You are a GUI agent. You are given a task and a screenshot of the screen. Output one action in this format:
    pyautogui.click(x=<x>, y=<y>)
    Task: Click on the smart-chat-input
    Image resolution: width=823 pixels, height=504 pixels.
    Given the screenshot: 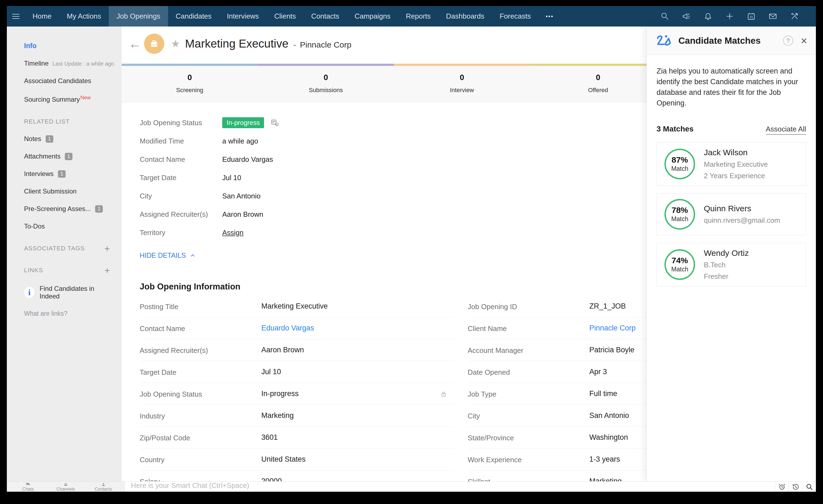 What is the action you would take?
    pyautogui.click(x=450, y=487)
    